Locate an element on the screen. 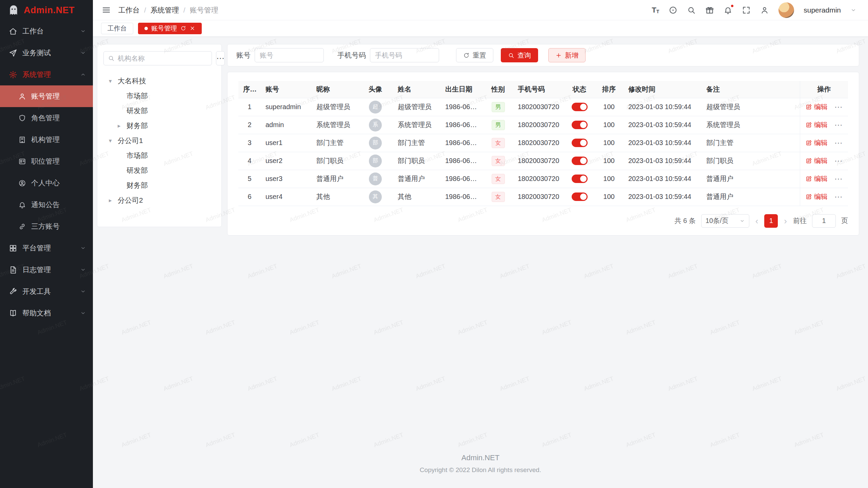  account-label: 账号 is located at coordinates (243, 55).